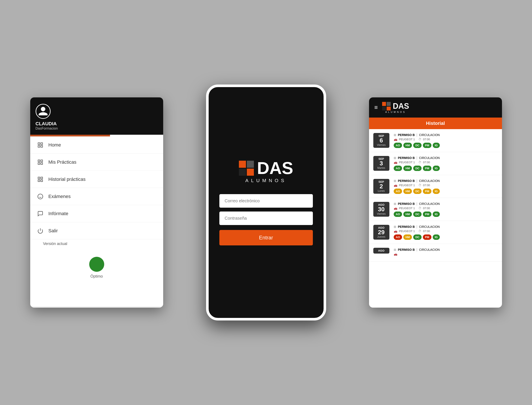  I want to click on date-badge: SEP 3 Martes, so click(381, 163).